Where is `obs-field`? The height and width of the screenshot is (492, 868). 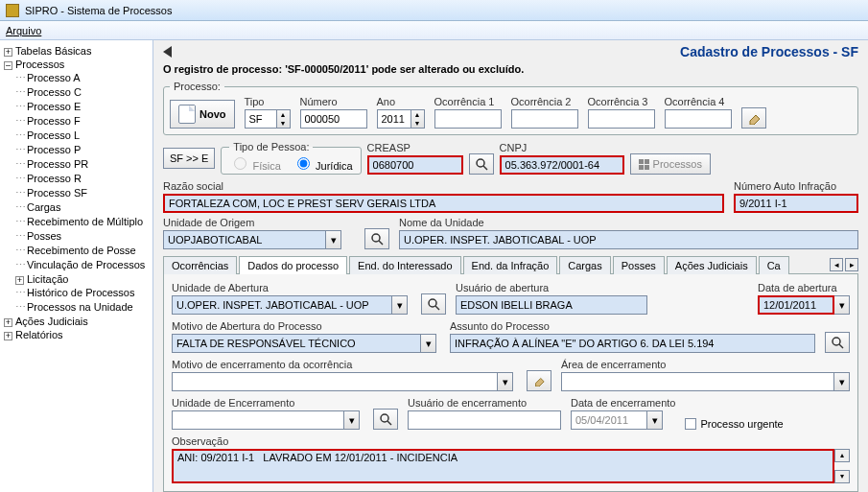
obs-field is located at coordinates (503, 466).